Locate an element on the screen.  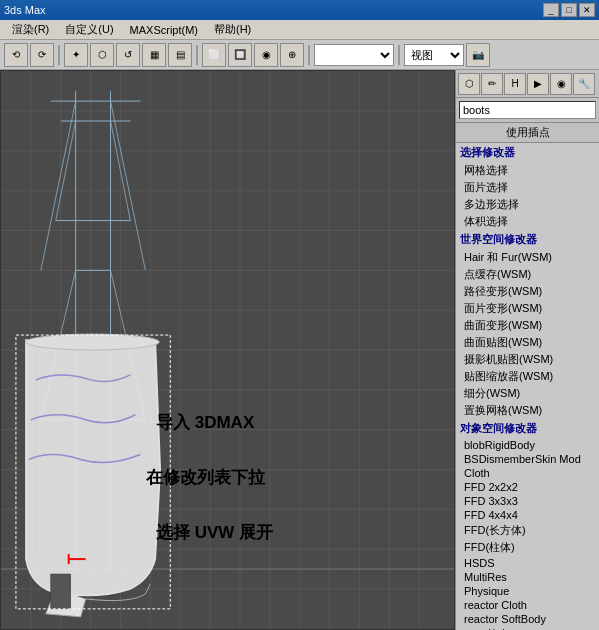
title-bar: 3ds Max _ □ ✕ is located at coordinates (300, 10).